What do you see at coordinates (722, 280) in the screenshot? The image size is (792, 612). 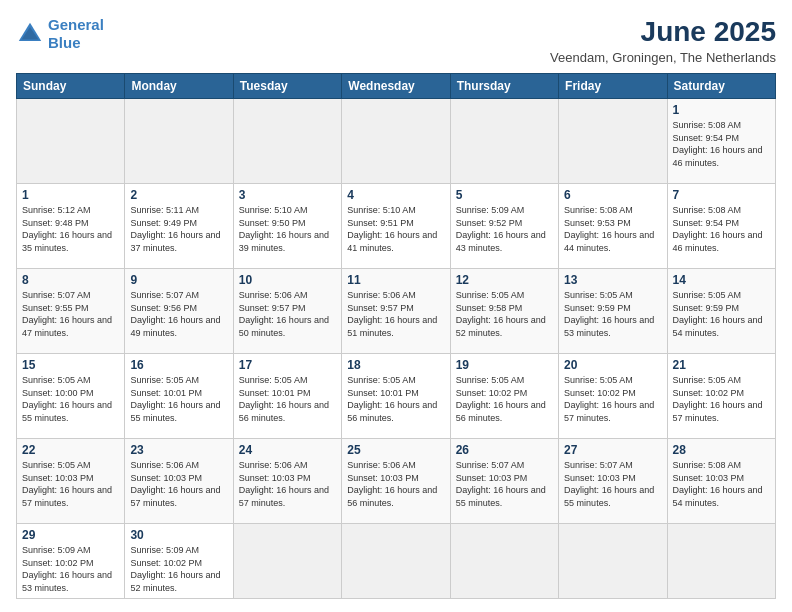 I see `day-number: 14` at bounding box center [722, 280].